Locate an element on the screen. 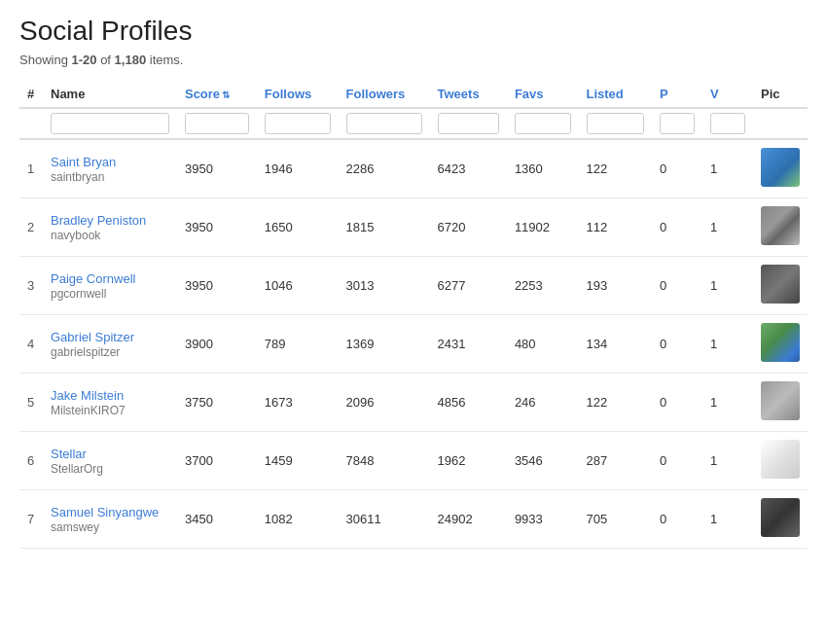  score-cell: 3450 is located at coordinates (217, 519).